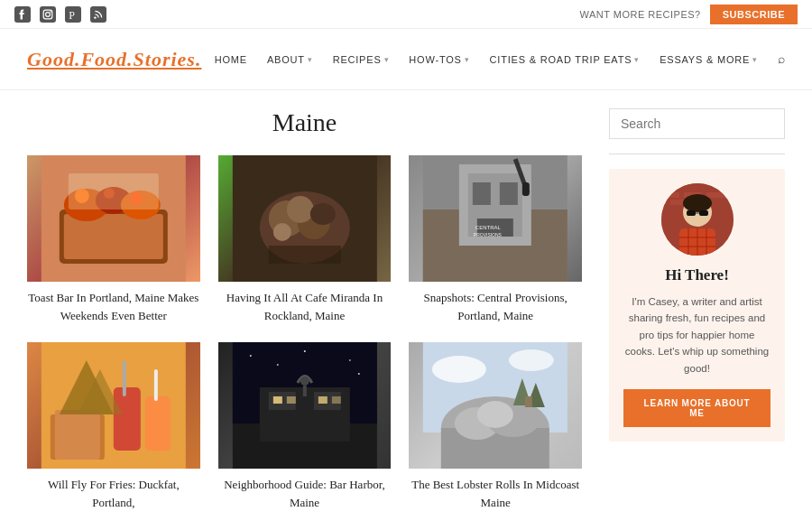 The width and height of the screenshot is (812, 521). What do you see at coordinates (495, 307) in the screenshot?
I see `article-title-3: Snapshots: Central Provisions, Portland,…` at bounding box center [495, 307].